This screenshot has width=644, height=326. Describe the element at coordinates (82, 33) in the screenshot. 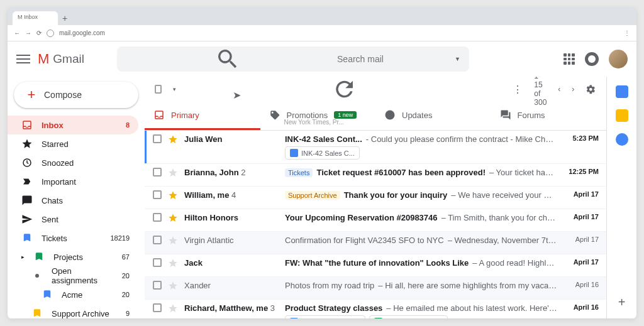

I see `url-text: mail.google.com` at that location.